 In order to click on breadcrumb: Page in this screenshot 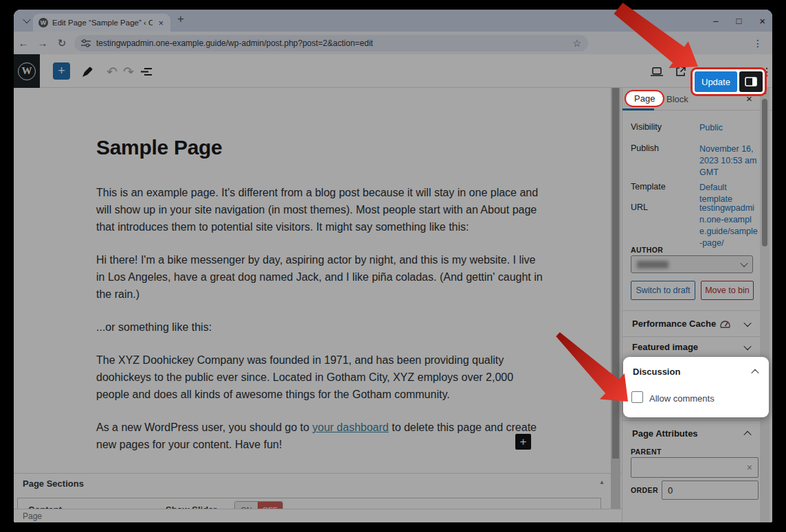, I will do `click(32, 516)`.